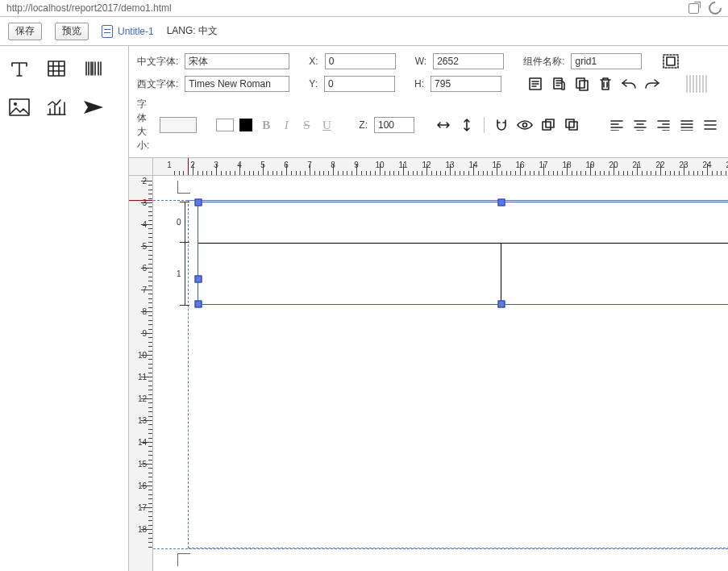  Describe the element at coordinates (543, 61) in the screenshot. I see `component-name-label: 组件名称:` at that location.